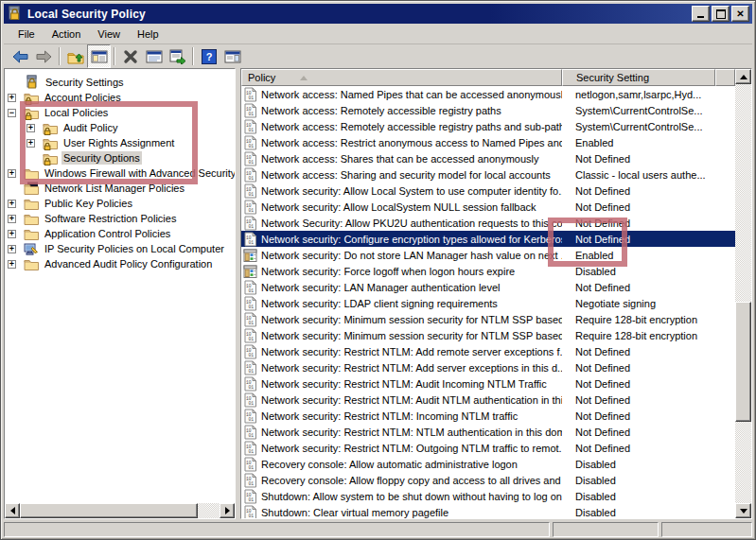 The height and width of the screenshot is (540, 756). I want to click on help-button: ?, so click(208, 57).